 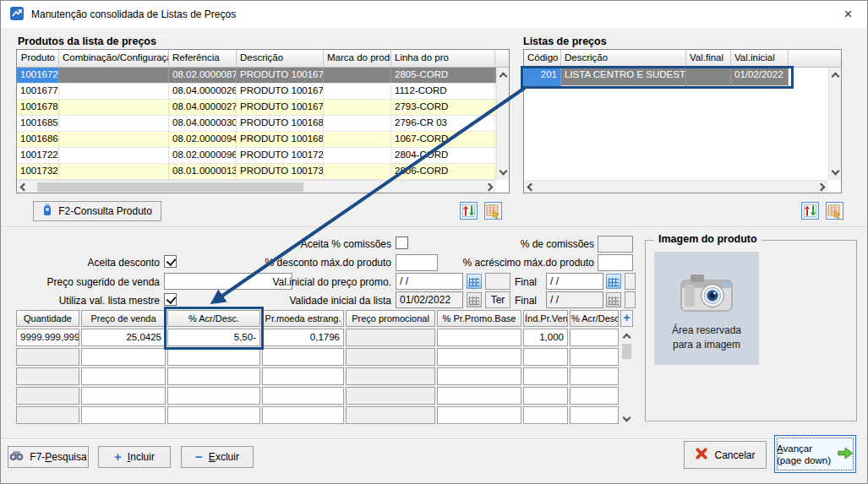 What do you see at coordinates (263, 155) in the screenshot?
I see `table-row: 1001722 08.02.0000096 PRODUTO 1001722 28…` at bounding box center [263, 155].